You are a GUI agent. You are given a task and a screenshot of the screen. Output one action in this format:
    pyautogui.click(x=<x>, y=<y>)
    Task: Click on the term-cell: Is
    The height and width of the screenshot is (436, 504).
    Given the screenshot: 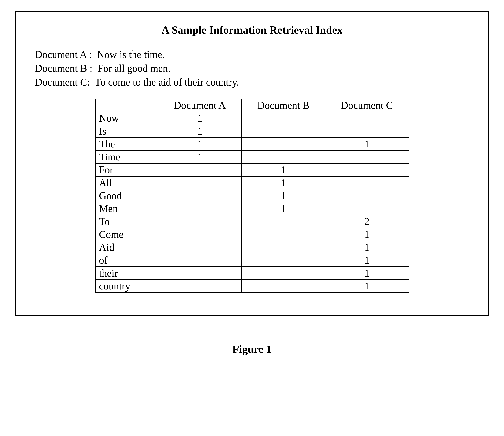 What is the action you would take?
    pyautogui.click(x=127, y=131)
    